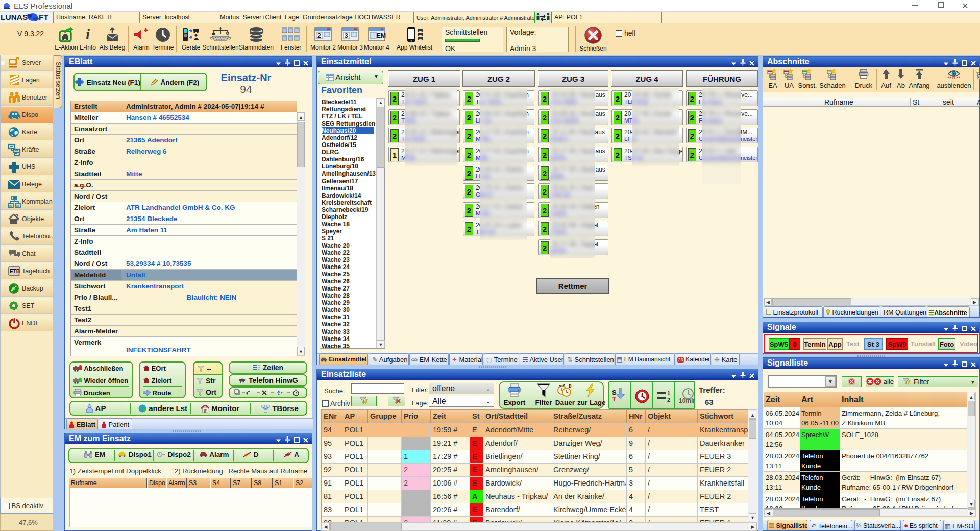 The image size is (980, 531). I want to click on svg-text: LUNAS, so click(14, 17).